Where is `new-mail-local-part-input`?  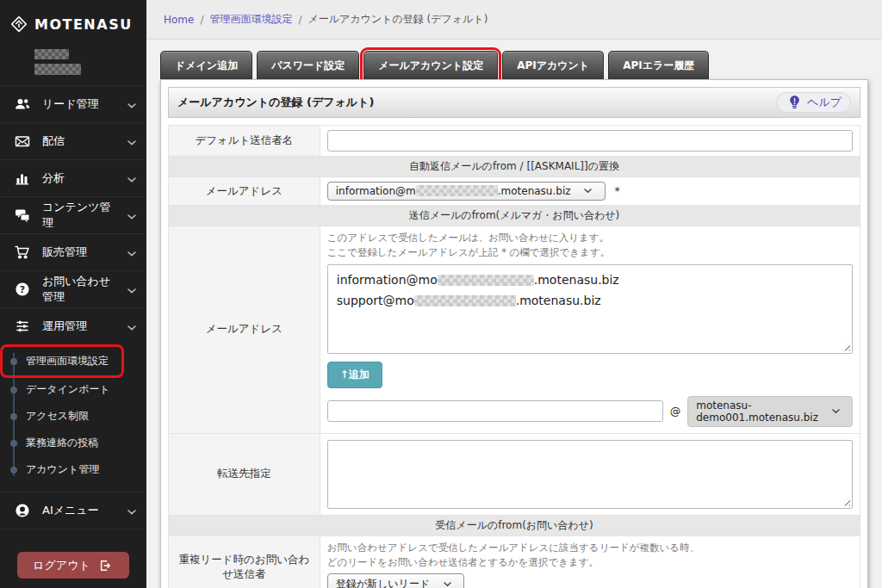 new-mail-local-part-input is located at coordinates (495, 412).